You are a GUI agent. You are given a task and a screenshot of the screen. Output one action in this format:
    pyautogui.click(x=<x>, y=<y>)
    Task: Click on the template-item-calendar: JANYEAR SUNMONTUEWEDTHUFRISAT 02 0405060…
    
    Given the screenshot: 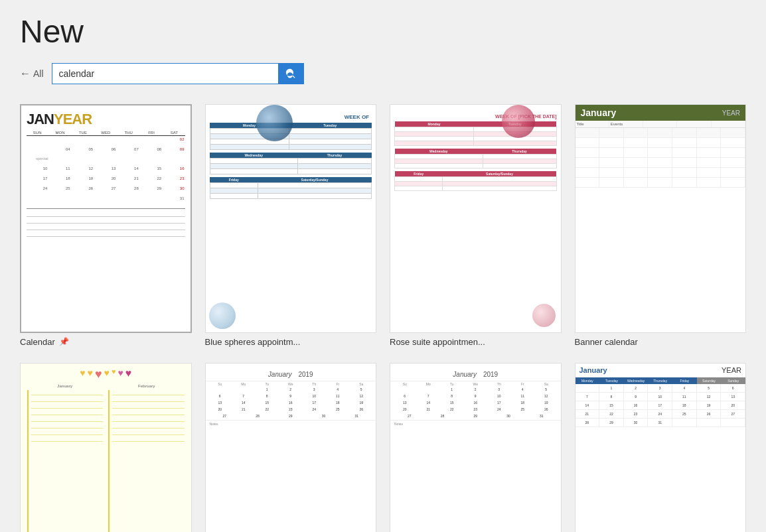 What is the action you would take?
    pyautogui.click(x=106, y=226)
    